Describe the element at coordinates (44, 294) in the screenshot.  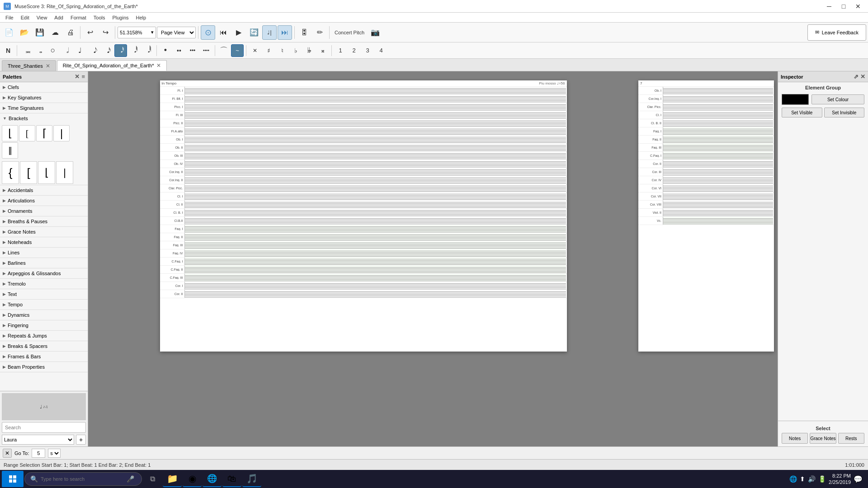
I see `palette-text-header: ▶ Text` at that location.